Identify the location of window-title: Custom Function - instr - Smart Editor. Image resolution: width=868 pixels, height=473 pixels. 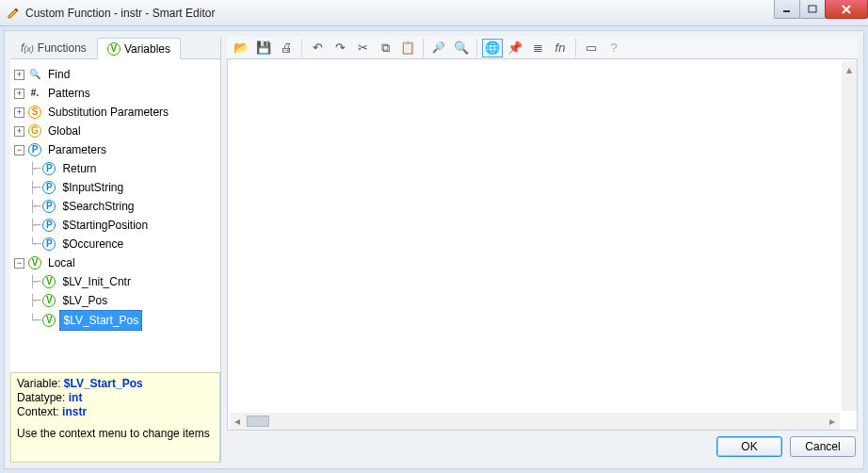
(121, 13).